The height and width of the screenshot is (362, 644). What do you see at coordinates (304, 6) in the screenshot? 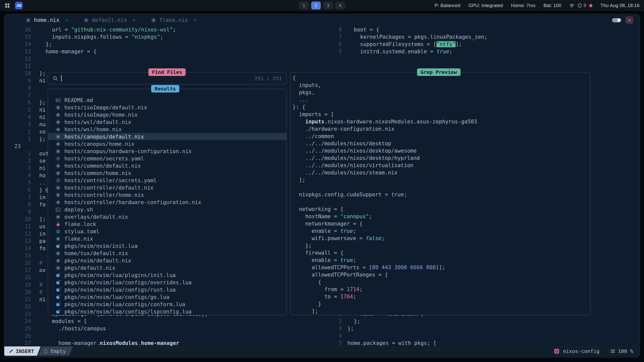
I see `workspace-button: 1` at bounding box center [304, 6].